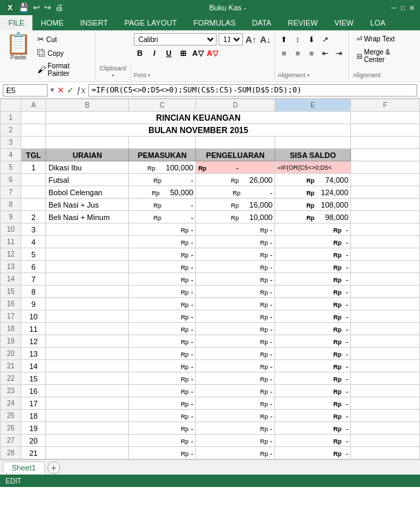 The width and height of the screenshot is (420, 507). What do you see at coordinates (48, 8) in the screenshot?
I see `quick-access-redo: ↪` at bounding box center [48, 8].